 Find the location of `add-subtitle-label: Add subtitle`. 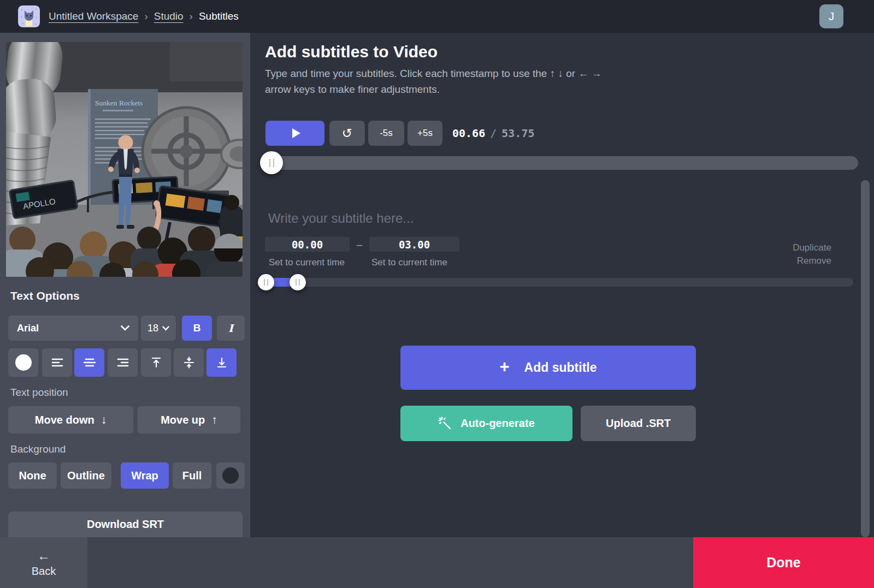

add-subtitle-label: Add subtitle is located at coordinates (560, 368).